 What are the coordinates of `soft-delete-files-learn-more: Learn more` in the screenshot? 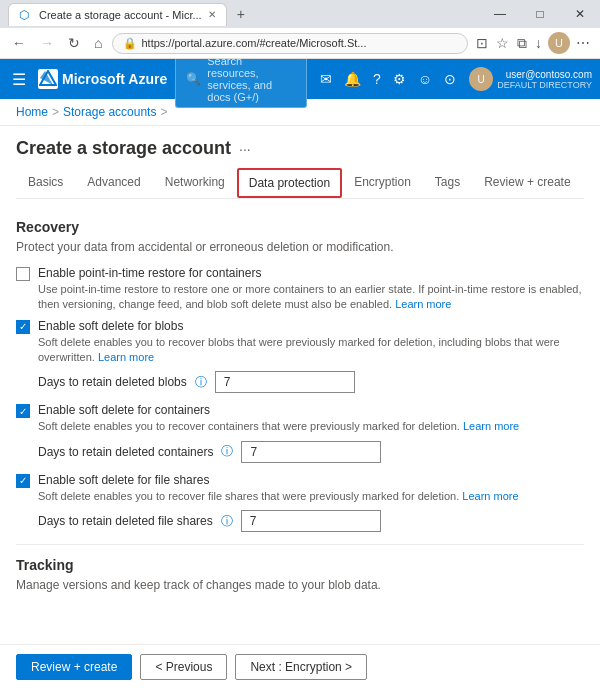 It's located at (490, 496).